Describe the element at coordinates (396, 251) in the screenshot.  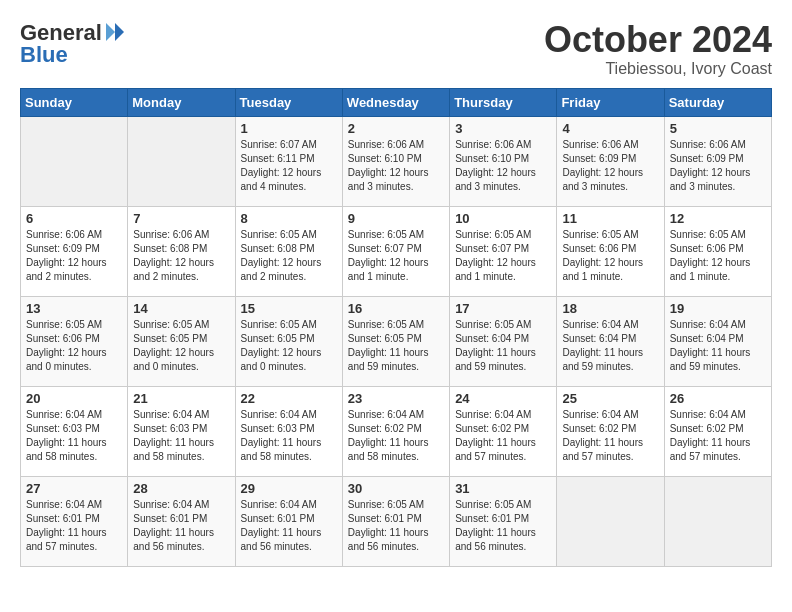
I see `calendar-cell: 9Sunrise: 6:05 AMSunset: 6:07 PMDaylight…` at that location.